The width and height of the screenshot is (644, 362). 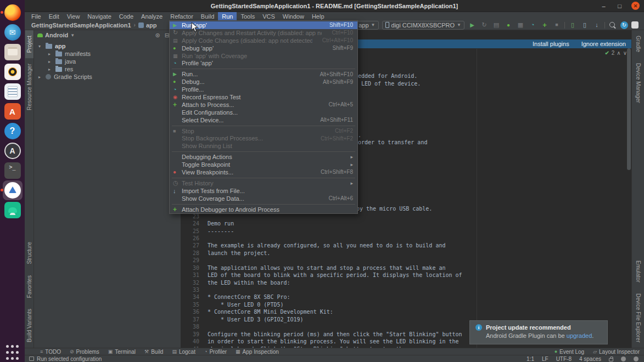 What do you see at coordinates (264, 138) in the screenshot?
I see `stop-background-menu-item: Stop Background Processes... Ctrl+Shift+…` at bounding box center [264, 138].